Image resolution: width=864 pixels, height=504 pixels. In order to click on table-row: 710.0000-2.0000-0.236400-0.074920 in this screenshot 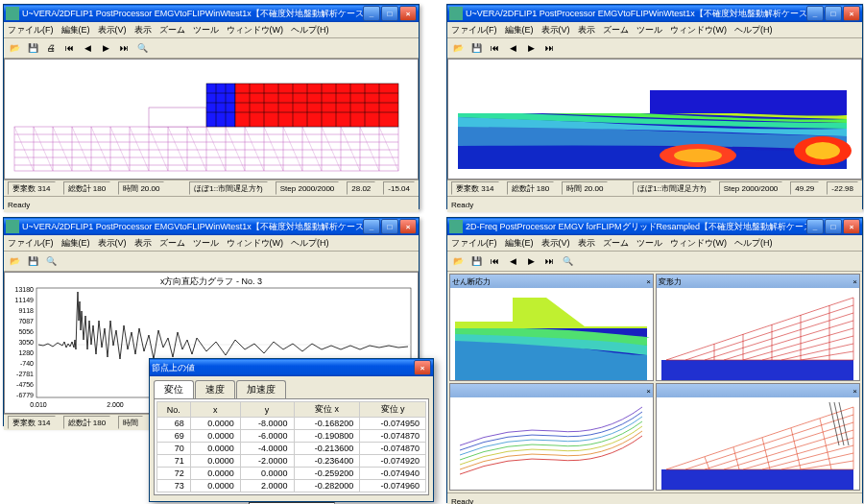, I will do `click(292, 461)`.